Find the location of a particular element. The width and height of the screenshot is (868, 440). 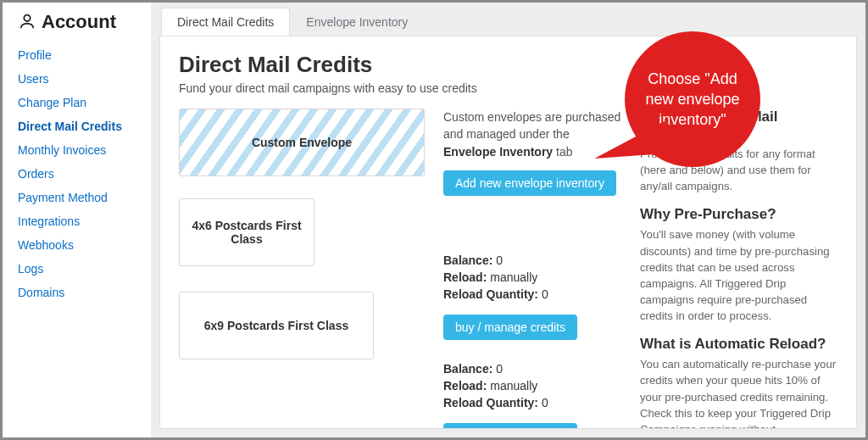

sidebar-item-payment-method: Payment Method is located at coordinates (85, 198).